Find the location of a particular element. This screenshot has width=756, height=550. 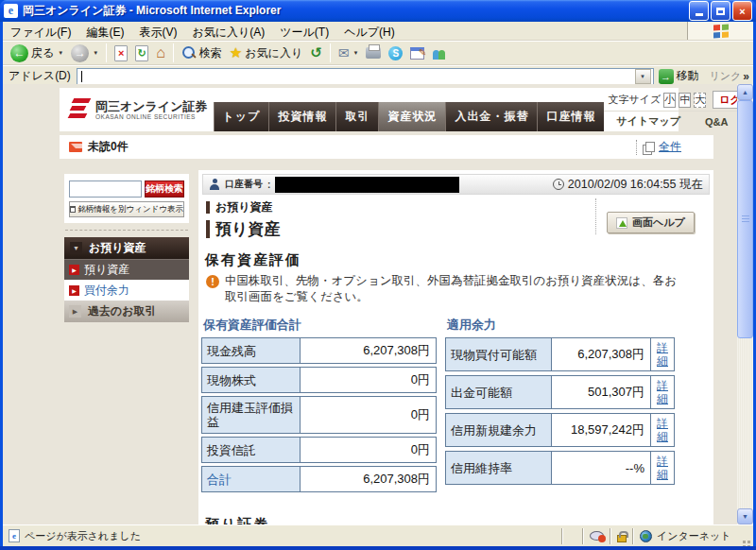

skype-button: S is located at coordinates (395, 53).